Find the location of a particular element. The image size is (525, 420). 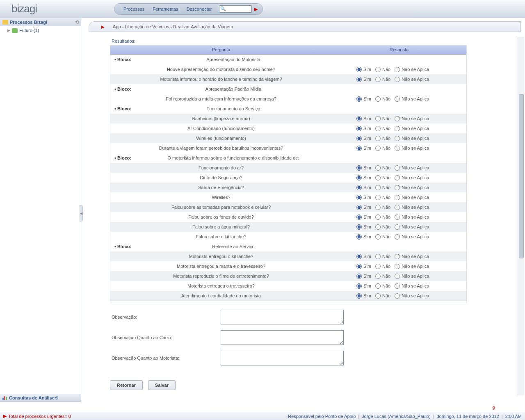

retornar-button: Retornar is located at coordinates (126, 385).